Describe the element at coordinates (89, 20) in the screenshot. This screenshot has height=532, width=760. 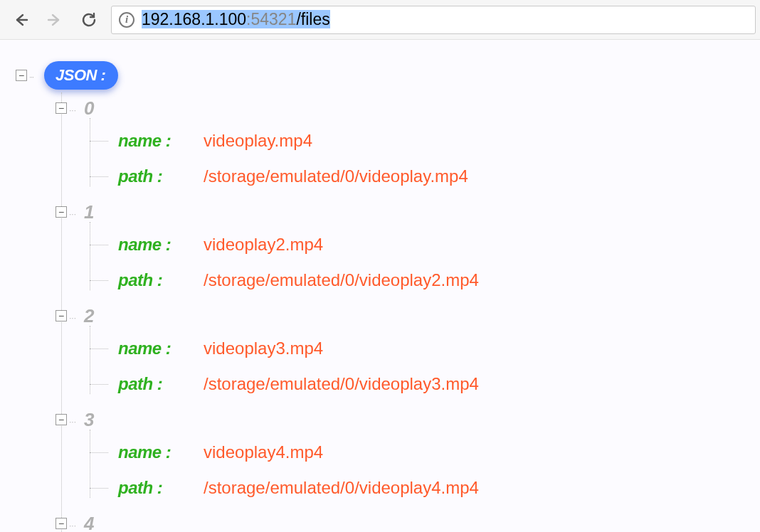
I see `reload-icon` at that location.